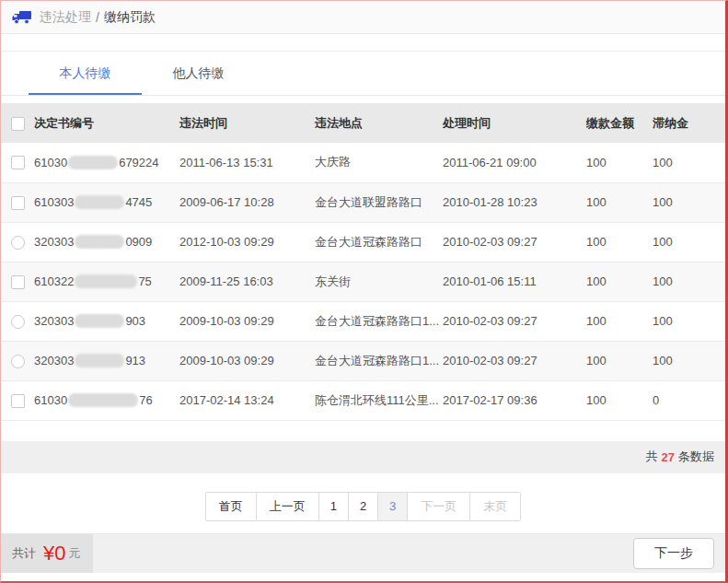 The width and height of the screenshot is (728, 583). I want to click on table-row: 320303913 2009-10-03 09:29 金台大道冠森路路口1...…, so click(363, 361).